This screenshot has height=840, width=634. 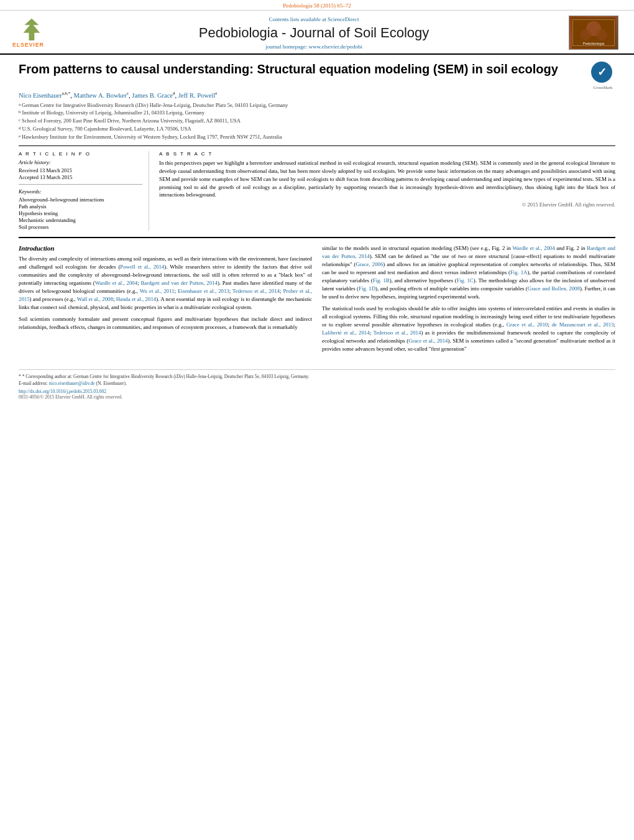 What do you see at coordinates (428, 341) in the screenshot?
I see `ref-grace-2014: Grace et al., 2014` at bounding box center [428, 341].